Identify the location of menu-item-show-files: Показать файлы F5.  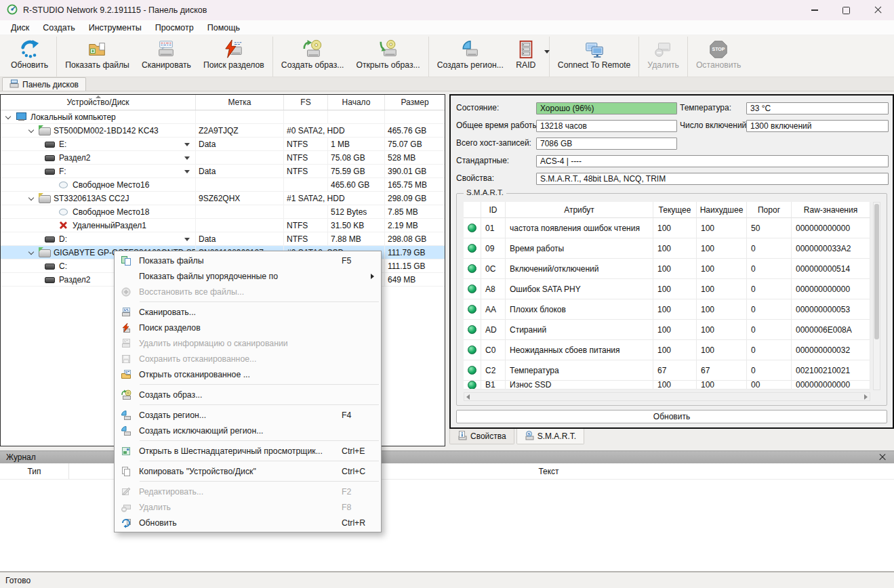
(248, 260).